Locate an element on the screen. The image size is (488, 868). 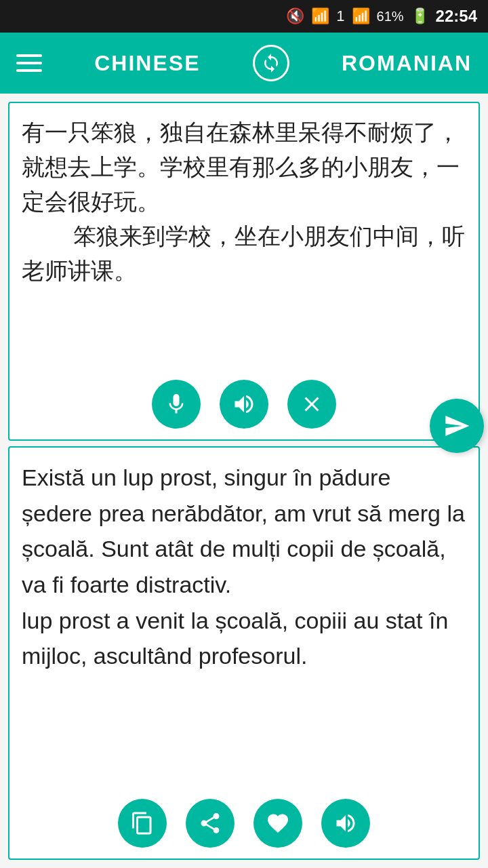
top-bar: CHINESE ROMANIAN is located at coordinates (244, 63).